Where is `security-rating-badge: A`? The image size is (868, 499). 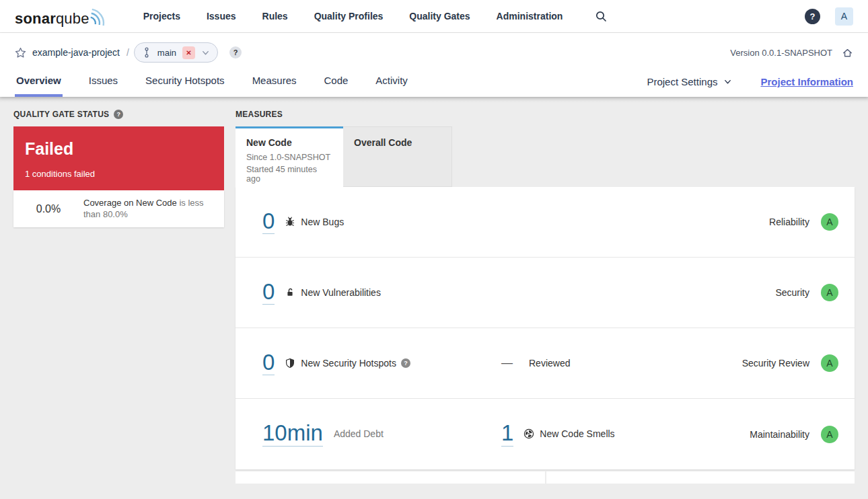
security-rating-badge: A is located at coordinates (830, 293).